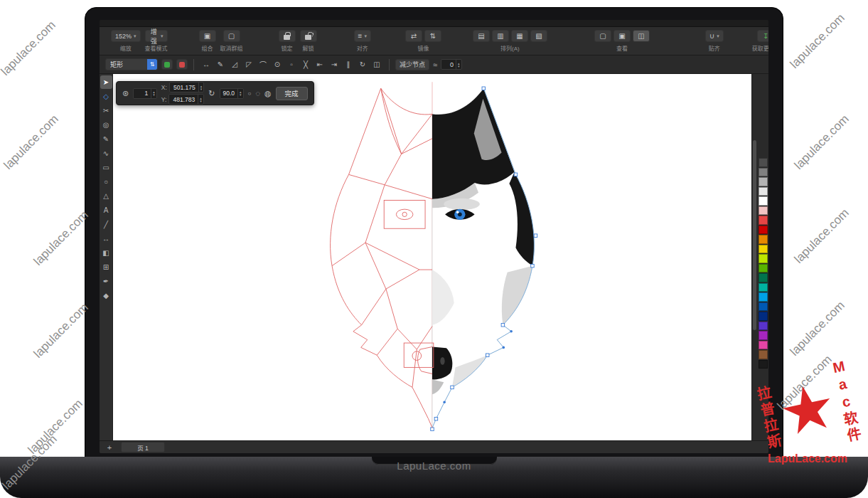 This screenshot has height=498, width=868. Describe the element at coordinates (348, 65) in the screenshot. I see `prop-tool-icon-10: ∥` at that location.